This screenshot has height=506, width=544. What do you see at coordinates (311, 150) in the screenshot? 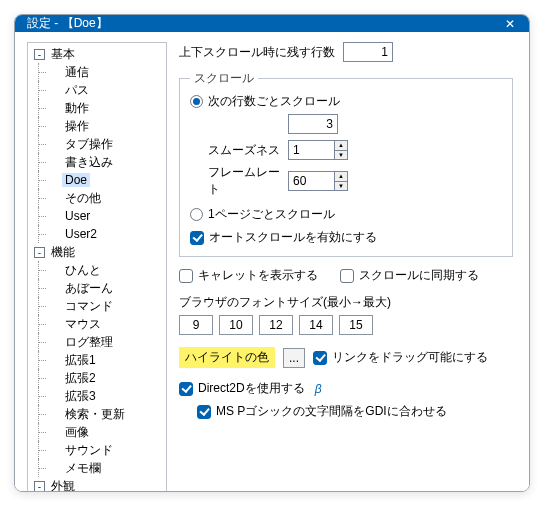
I see `smoothness-input` at bounding box center [311, 150].